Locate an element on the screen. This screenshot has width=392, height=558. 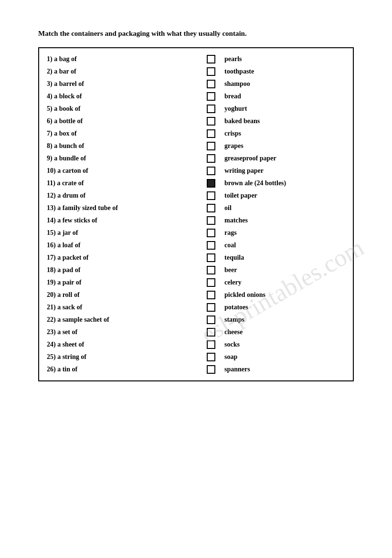
left-label: 26) a tin of is located at coordinates (120, 369).